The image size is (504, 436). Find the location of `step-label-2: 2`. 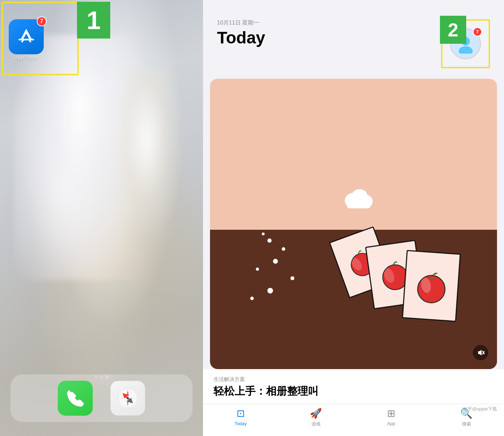

step-label-2: 2 is located at coordinates (453, 30).